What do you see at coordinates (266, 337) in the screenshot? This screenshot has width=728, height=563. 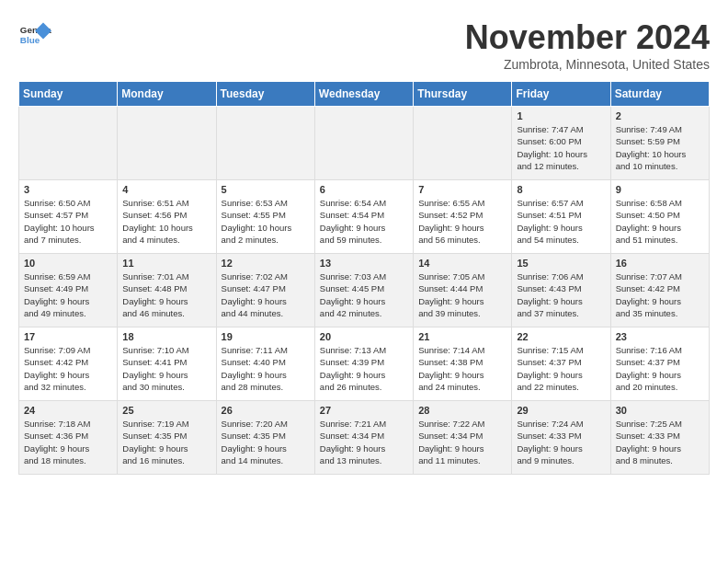 I see `day-number: 19` at bounding box center [266, 337].